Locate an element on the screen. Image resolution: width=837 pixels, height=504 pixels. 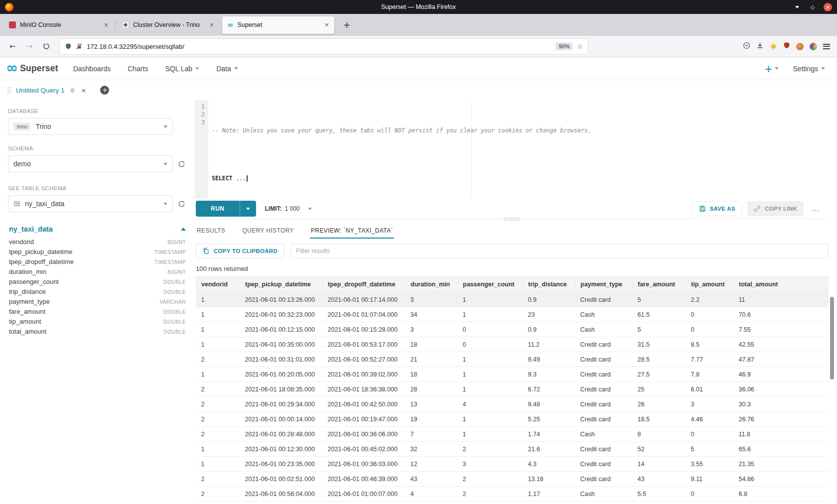
bookmark-star-icon: ☆ is located at coordinates (580, 46).